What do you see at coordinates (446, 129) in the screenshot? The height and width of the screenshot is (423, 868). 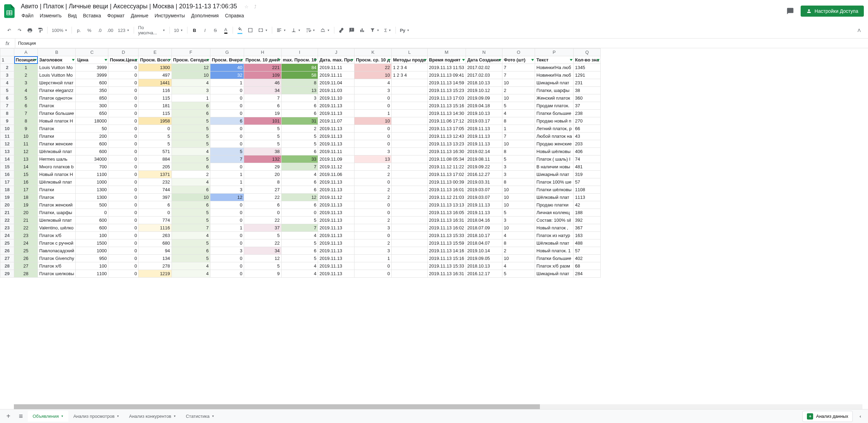 I see `cell: 2019.11.13 17:05` at bounding box center [446, 129].